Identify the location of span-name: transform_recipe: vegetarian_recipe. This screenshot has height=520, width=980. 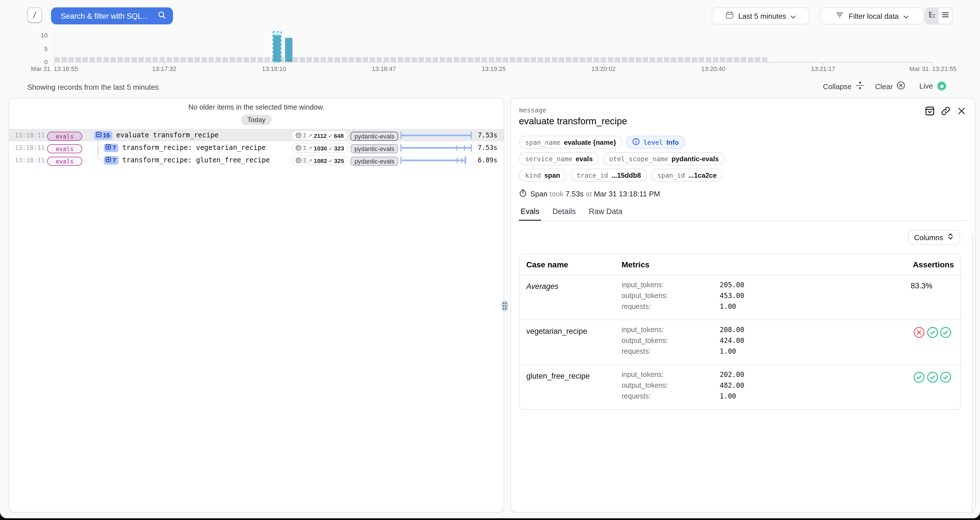
(194, 148).